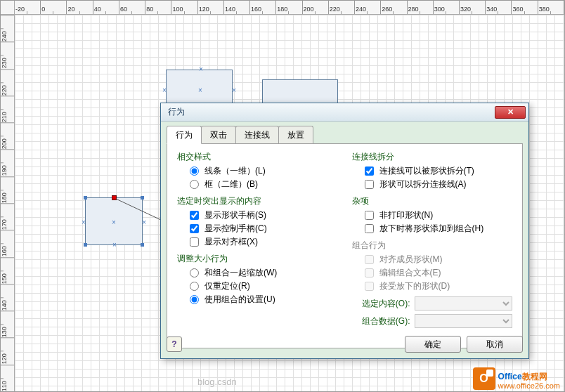  Describe the element at coordinates (484, 379) in the screenshot. I see `office-icon: O` at that location.